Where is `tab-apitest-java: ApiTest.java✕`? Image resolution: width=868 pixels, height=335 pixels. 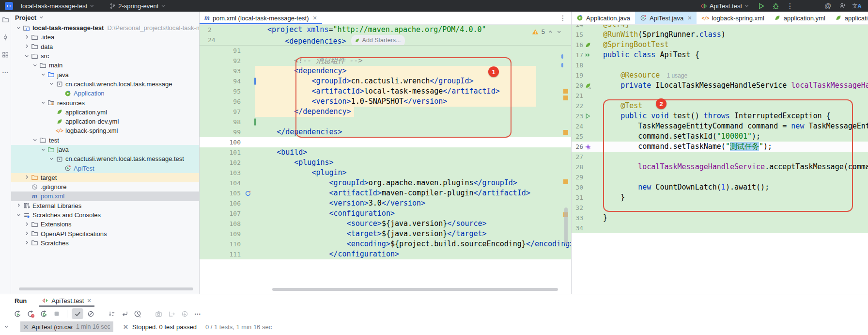 tab-apitest-java: ApiTest.java✕ is located at coordinates (666, 18).